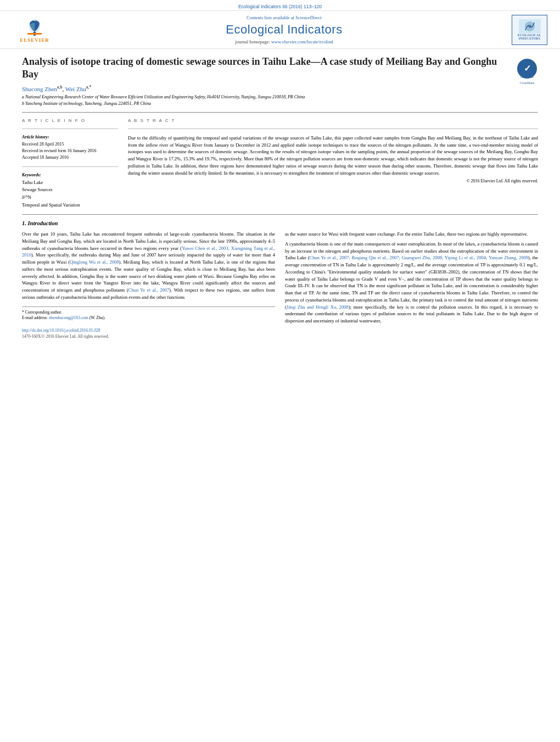 The image size is (560, 742). What do you see at coordinates (280, 284) in the screenshot?
I see `body-two-col: Over the past 10 years, Taihu Lake has e…` at bounding box center [280, 284].